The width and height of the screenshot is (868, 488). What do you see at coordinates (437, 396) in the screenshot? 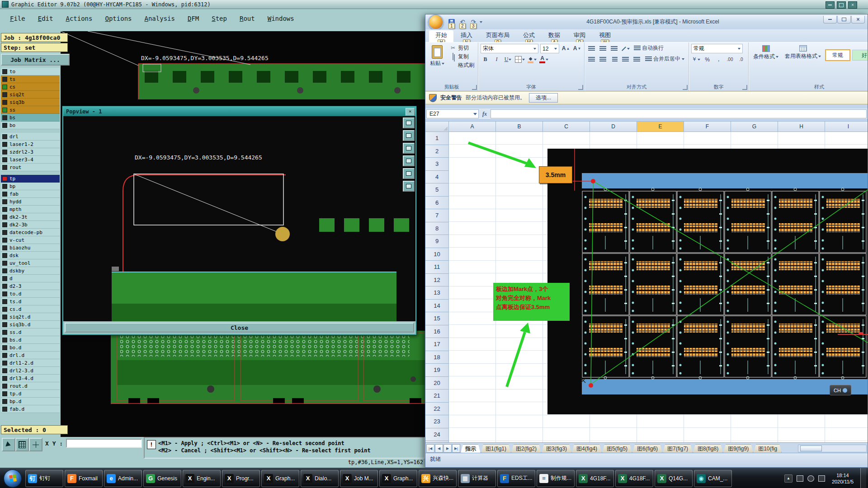
I see `row-header: 21` at bounding box center [437, 396].